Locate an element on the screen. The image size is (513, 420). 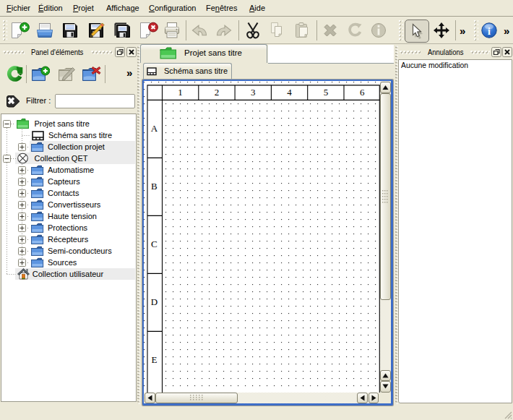
svg-text: 1 is located at coordinates (181, 93).